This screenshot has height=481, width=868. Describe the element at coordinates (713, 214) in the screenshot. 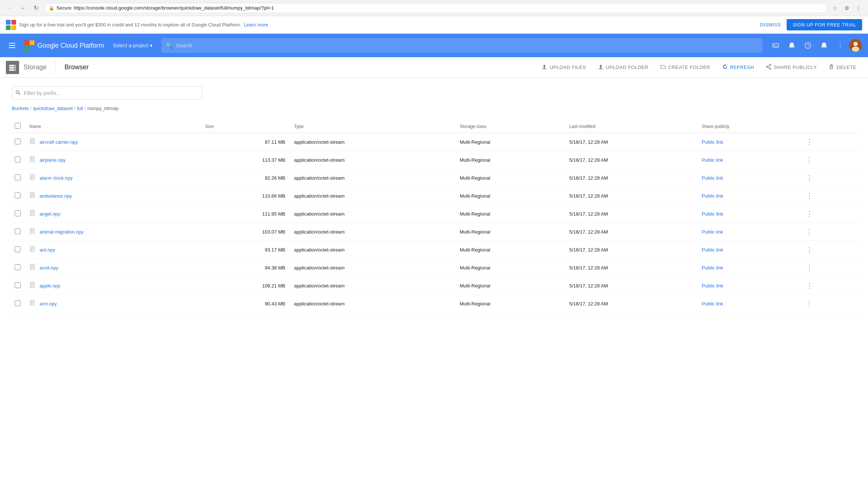

I see `public-link-4: Public link` at that location.